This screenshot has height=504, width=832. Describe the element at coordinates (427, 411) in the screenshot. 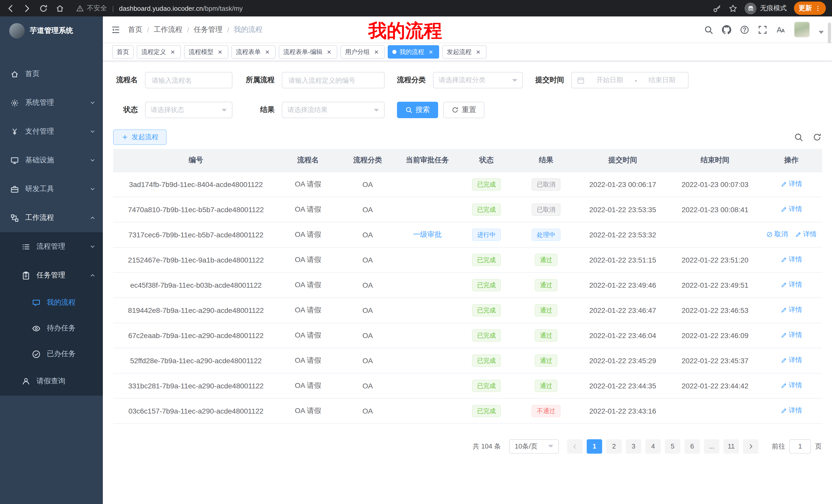

I see `cell-current-task` at that location.